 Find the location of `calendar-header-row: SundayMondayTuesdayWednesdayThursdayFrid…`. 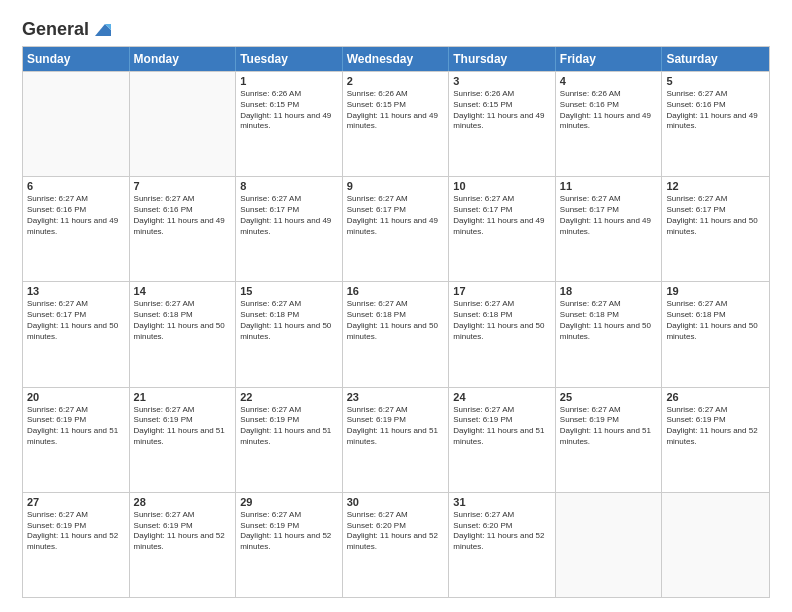

calendar-header-row: SundayMondayTuesdayWednesdayThursdayFrid… is located at coordinates (396, 59).